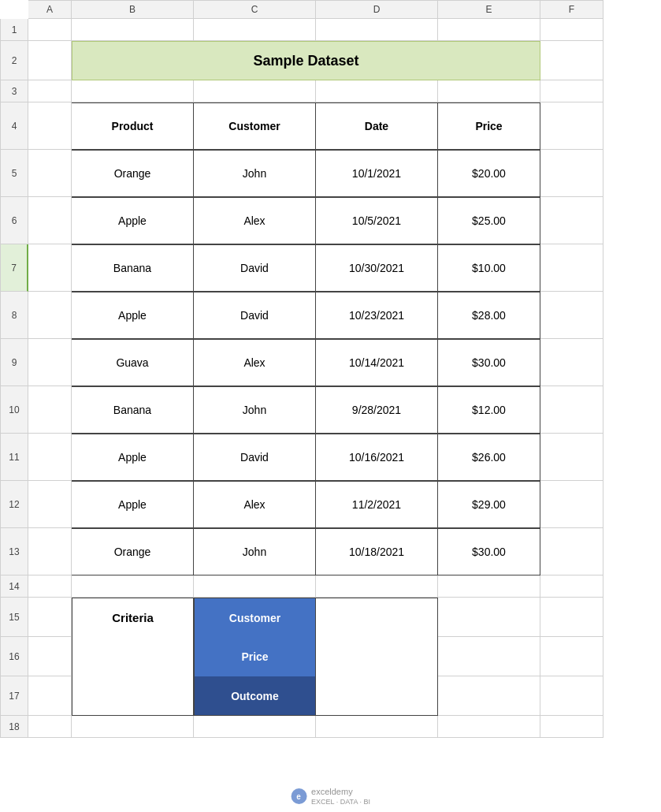 The image size is (661, 812). What do you see at coordinates (572, 30) in the screenshot?
I see `cell-f1` at bounding box center [572, 30].